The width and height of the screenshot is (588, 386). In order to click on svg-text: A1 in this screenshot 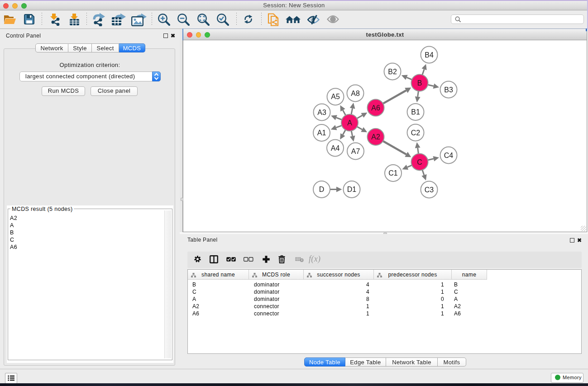, I will do `click(322, 133)`.